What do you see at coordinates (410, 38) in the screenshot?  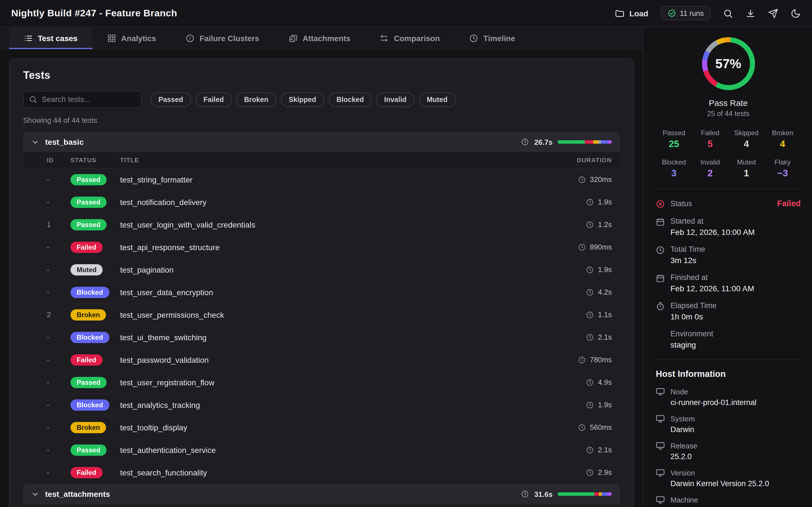 I see `tab-comparison: Comparison` at bounding box center [410, 38].